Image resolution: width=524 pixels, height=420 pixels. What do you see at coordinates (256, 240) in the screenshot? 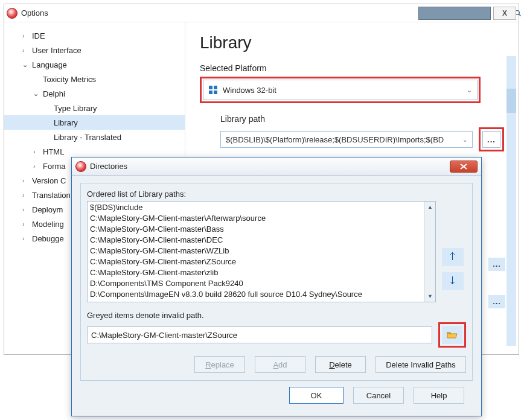
I see `list-item: C:\MapleStory-GM-Client-master\DEC` at bounding box center [256, 240].